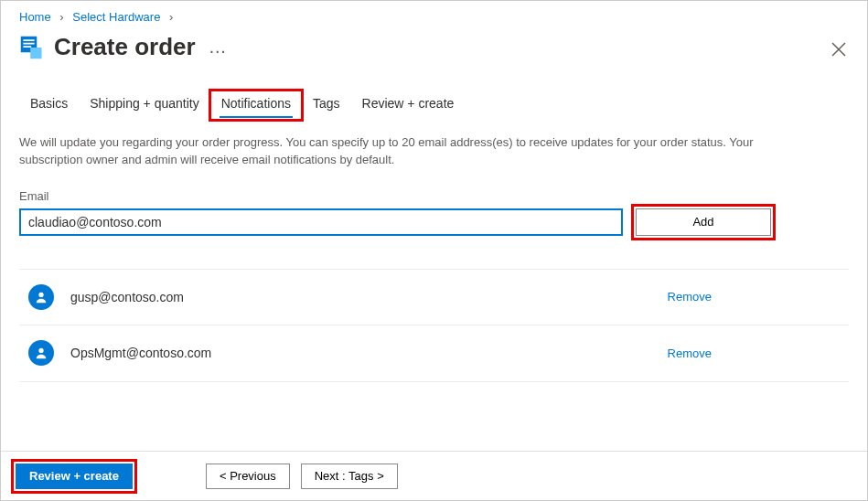 The height and width of the screenshot is (501, 868). I want to click on breadcrumb-home: Home, so click(35, 16).